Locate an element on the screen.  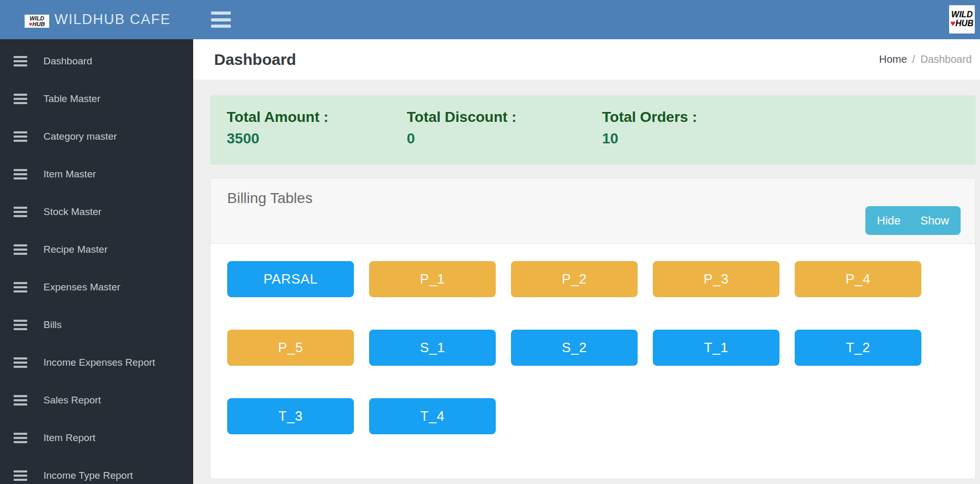
table-button-t_2: T_2 is located at coordinates (858, 347).